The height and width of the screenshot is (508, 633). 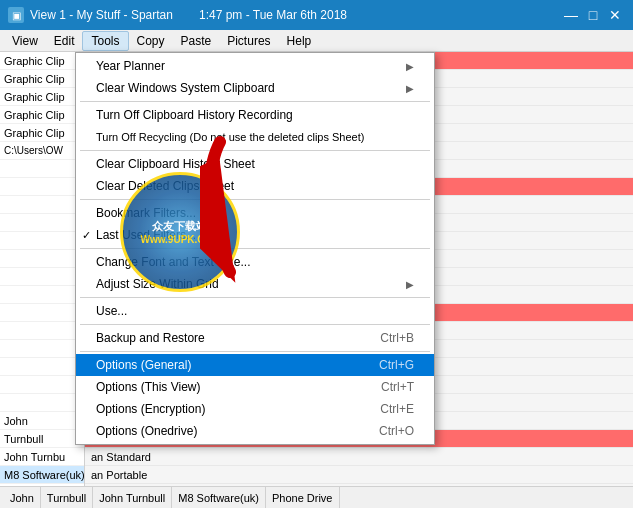 I want to click on maximize-button: □, so click(x=593, y=15).